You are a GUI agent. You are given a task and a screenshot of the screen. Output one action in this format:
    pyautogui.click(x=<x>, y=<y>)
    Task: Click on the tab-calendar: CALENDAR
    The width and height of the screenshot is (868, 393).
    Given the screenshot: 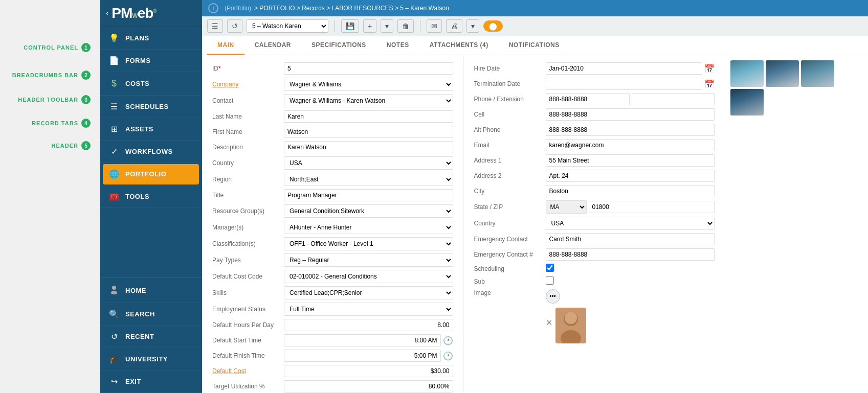 What is the action you would take?
    pyautogui.click(x=273, y=45)
    